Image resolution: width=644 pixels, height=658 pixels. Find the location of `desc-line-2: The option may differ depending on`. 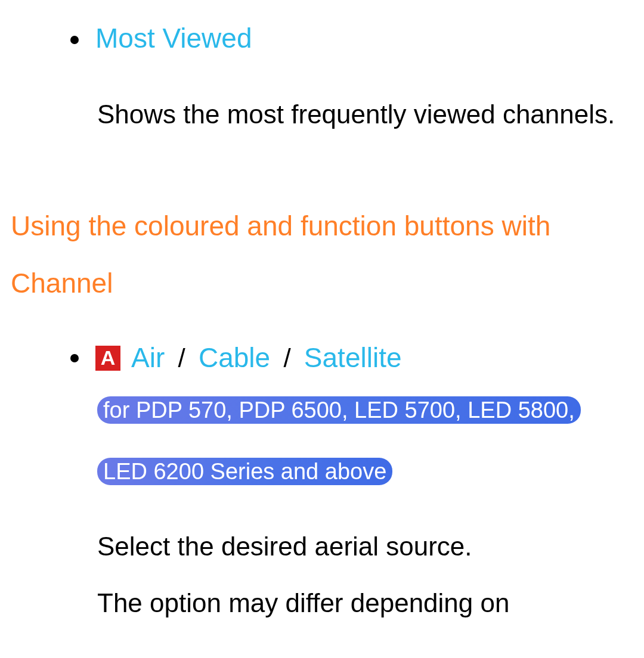

desc-line-2: The option may differ depending on is located at coordinates (360, 603).